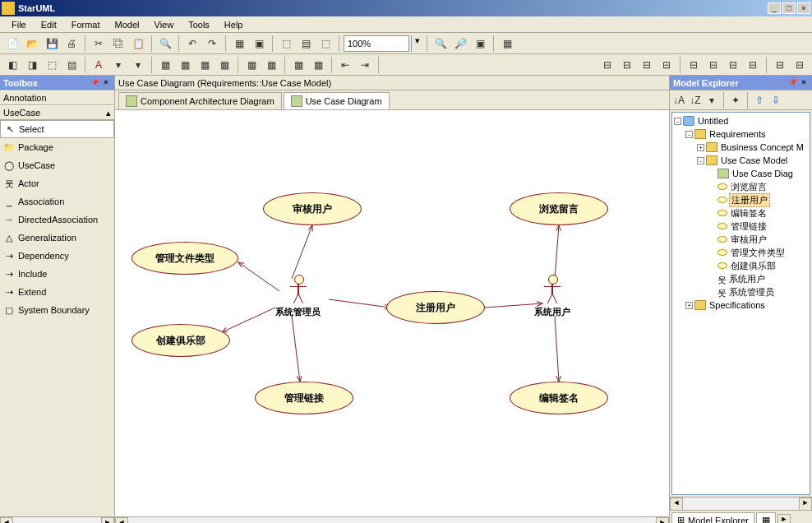 The width and height of the screenshot is (812, 523). I want to click on exp-sort1-icon: ↓A, so click(679, 100).